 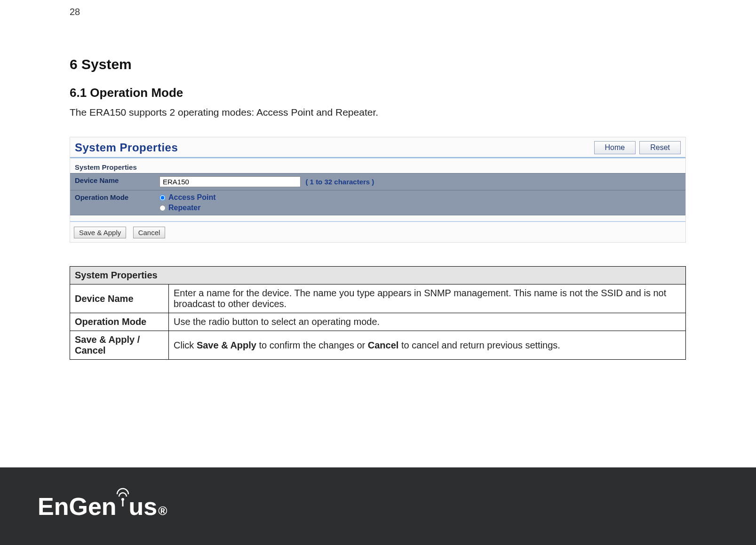 What do you see at coordinates (119, 299) in the screenshot?
I see `row-device-name-label: Device Name` at bounding box center [119, 299].